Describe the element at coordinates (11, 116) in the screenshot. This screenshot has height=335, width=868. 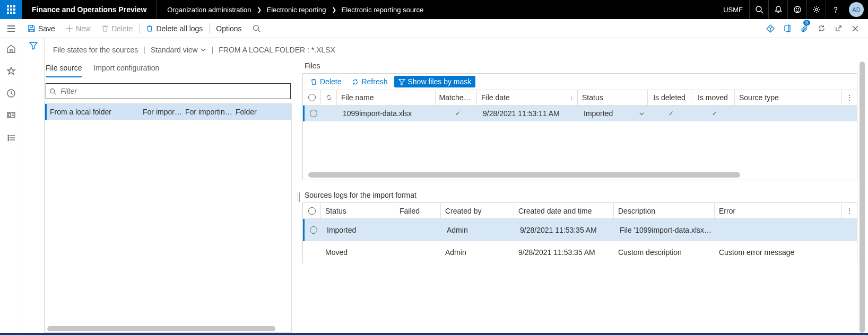
I see `nav-workspaces` at that location.